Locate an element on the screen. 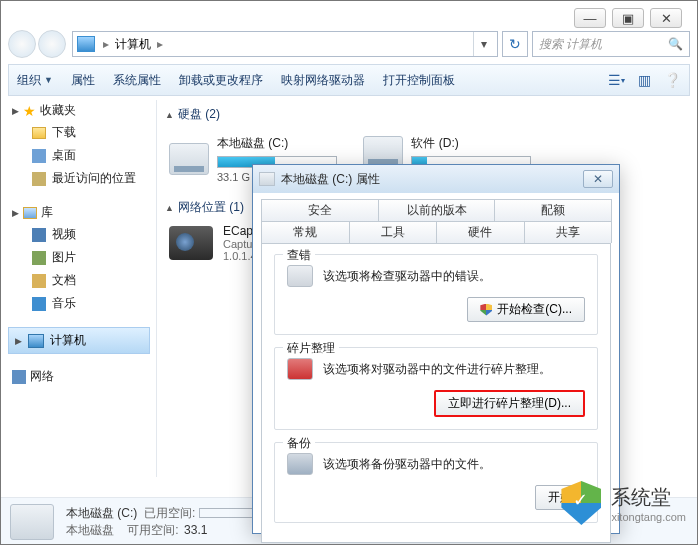 This screenshot has height=545, width=698. sidebar: ▶★收藏夹 下载 桌面 最近访问的位置 ▶库 视频 图片 文档 音乐 ▶计算机 … is located at coordinates (79, 288).